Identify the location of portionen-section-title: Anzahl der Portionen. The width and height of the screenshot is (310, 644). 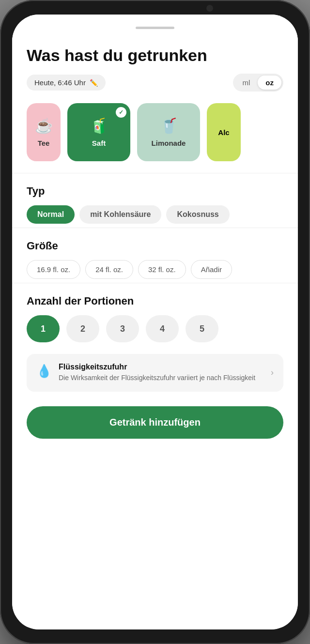
(155, 301).